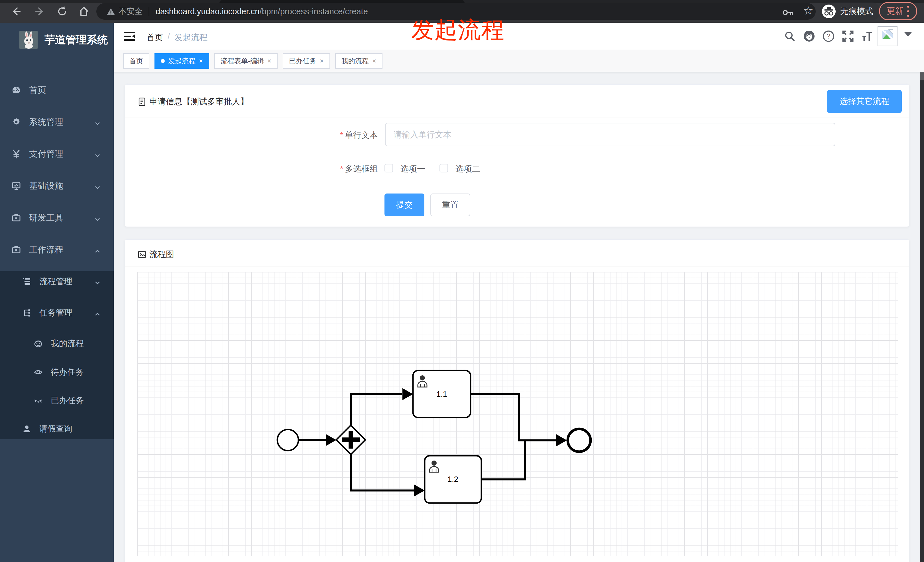 Image resolution: width=924 pixels, height=562 pixels. What do you see at coordinates (156, 255) in the screenshot?
I see `card-title-row: 流程图` at bounding box center [156, 255].